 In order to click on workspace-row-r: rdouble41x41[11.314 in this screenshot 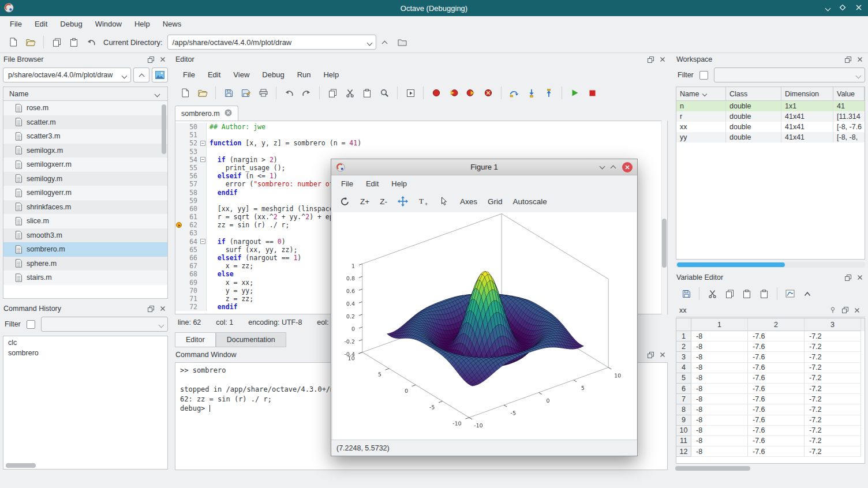, I will do `click(770, 117)`.